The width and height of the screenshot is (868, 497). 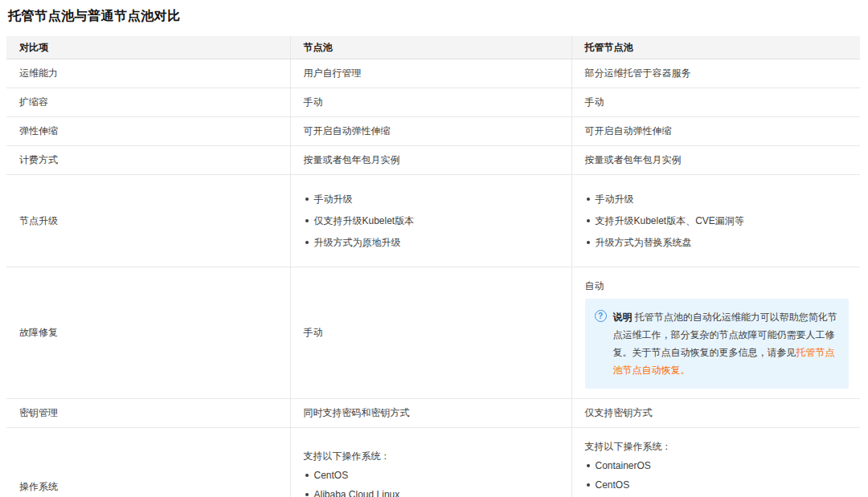 I want to click on note-text: 说明 托管节点池的自动化运维能力可以帮助您简化节点运维工作，部分复杂的节点故障可…, so click(x=726, y=344).